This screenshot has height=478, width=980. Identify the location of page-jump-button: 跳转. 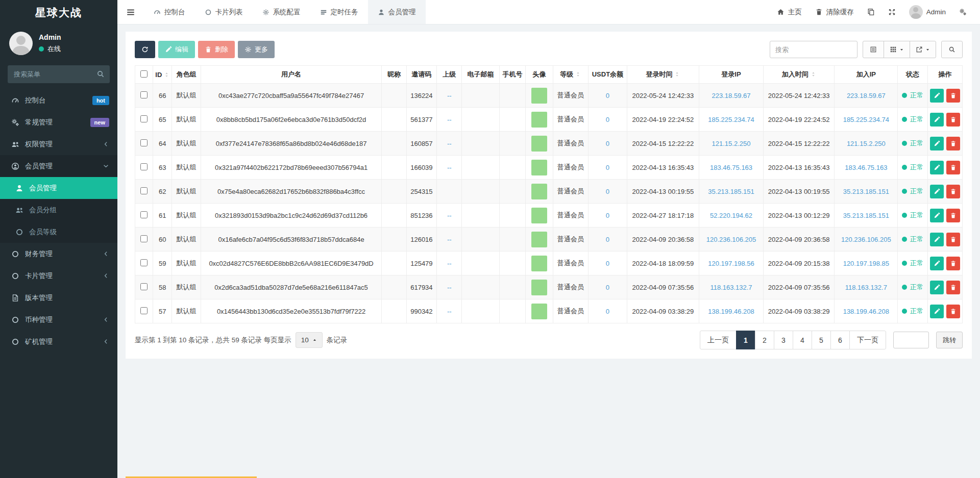
(949, 340).